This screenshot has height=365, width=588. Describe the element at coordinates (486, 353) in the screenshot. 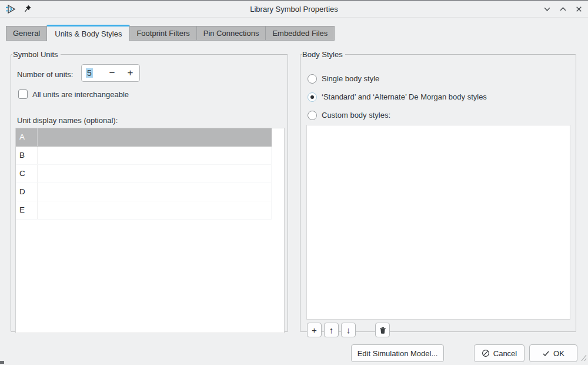

I see `cancel-icon` at that location.